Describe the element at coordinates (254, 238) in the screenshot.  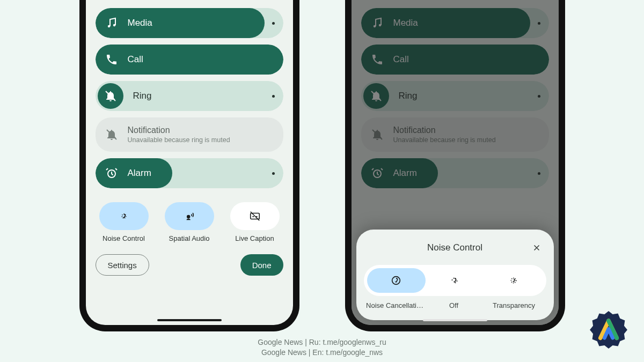
I see `chip-label: Live Caption` at that location.